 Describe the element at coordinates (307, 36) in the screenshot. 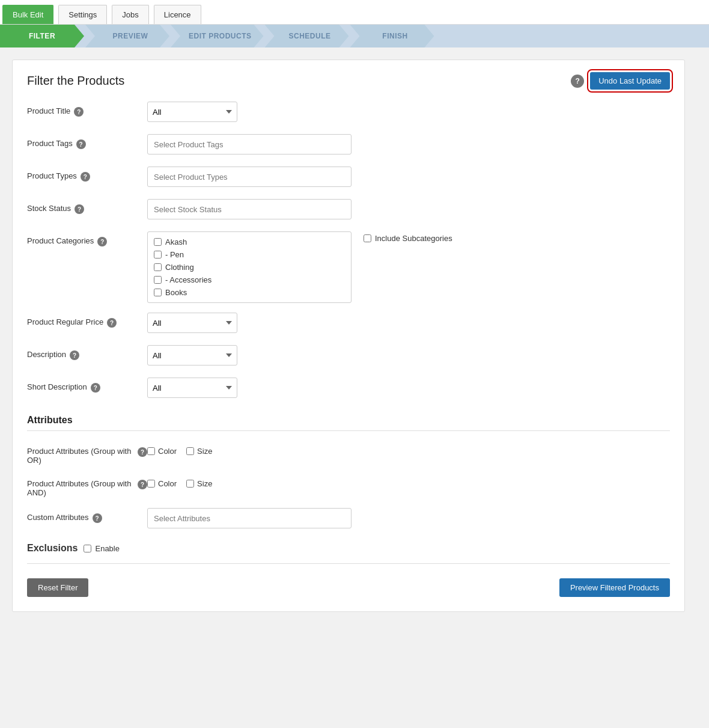

I see `wizard-step-schedule: SCHEDULE` at that location.